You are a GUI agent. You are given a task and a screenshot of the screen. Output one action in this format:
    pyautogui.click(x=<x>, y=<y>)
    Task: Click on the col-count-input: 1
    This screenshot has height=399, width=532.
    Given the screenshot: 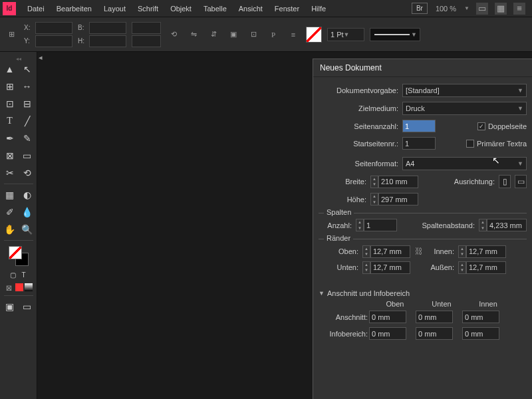 What is the action you would take?
    pyautogui.click(x=380, y=225)
    